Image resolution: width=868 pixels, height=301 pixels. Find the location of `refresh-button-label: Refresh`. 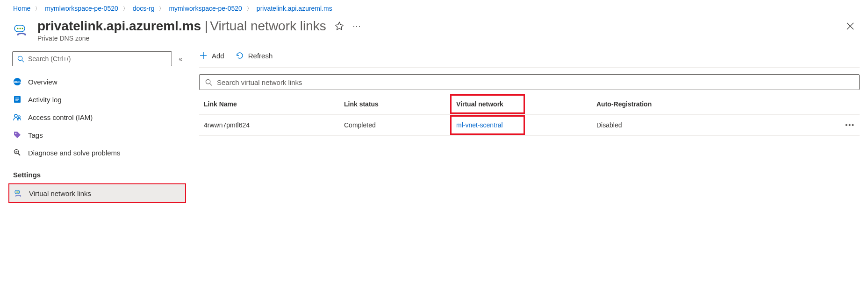

refresh-button-label: Refresh is located at coordinates (261, 56).